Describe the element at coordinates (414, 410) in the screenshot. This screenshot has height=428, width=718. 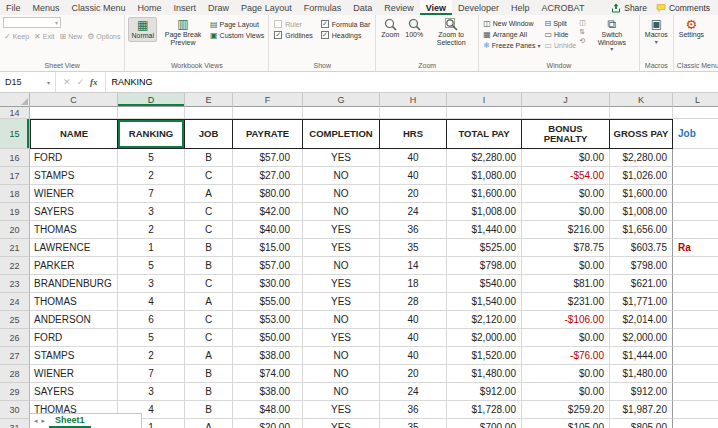
I see `cell-H30: 36` at that location.